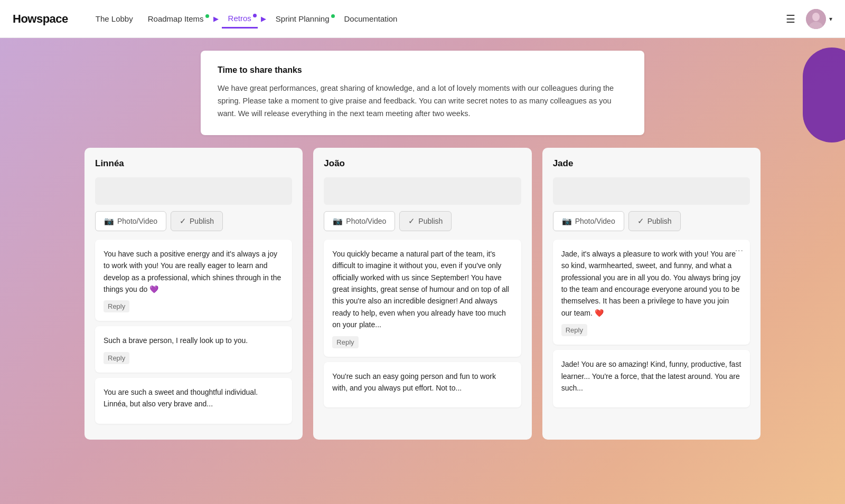 This screenshot has height=504, width=845. I want to click on comment-text-joao-1: You quickly became a natural part of the…, so click(422, 289).